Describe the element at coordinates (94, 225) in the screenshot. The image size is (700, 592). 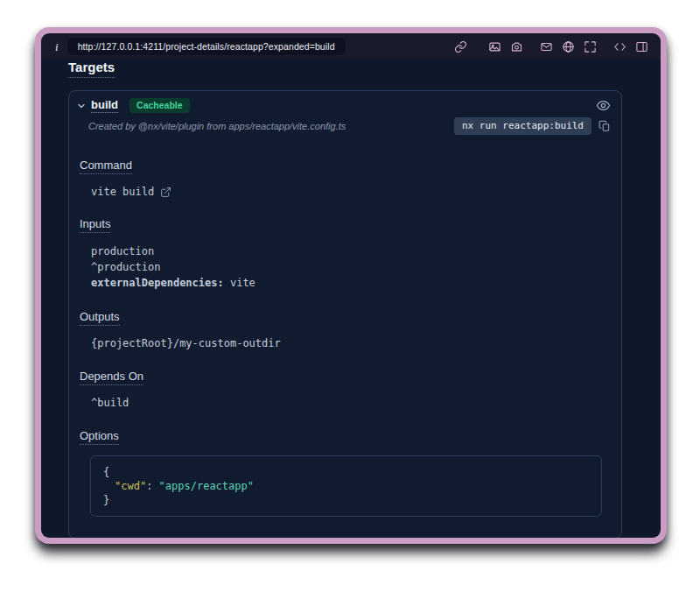
I see `section-heading-inputs: Inputs` at that location.